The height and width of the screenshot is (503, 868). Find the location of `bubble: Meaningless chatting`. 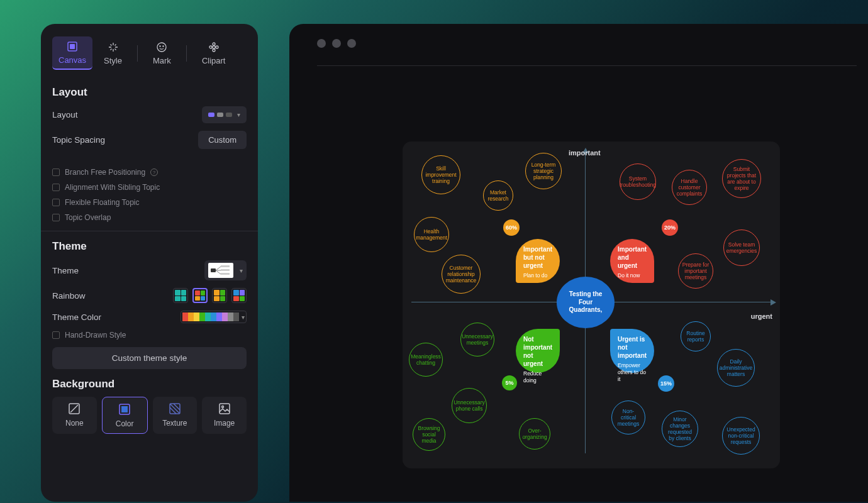

bubble: Meaningless chatting is located at coordinates (426, 360).